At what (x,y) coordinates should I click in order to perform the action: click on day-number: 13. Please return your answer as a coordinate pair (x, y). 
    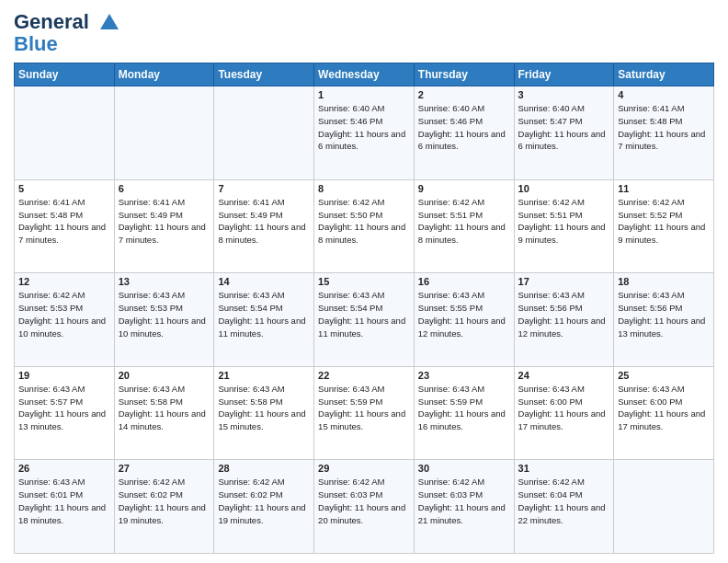
    Looking at the image, I should click on (165, 282).